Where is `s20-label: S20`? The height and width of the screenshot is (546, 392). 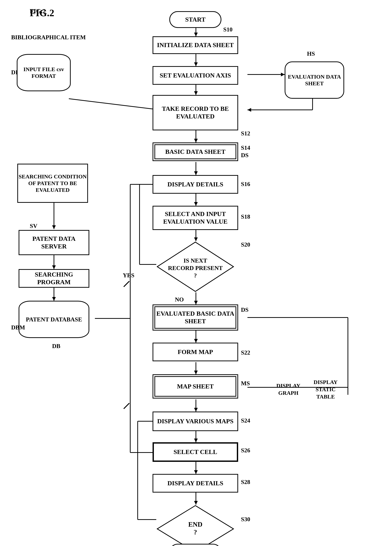 s20-label: S20 is located at coordinates (246, 245).